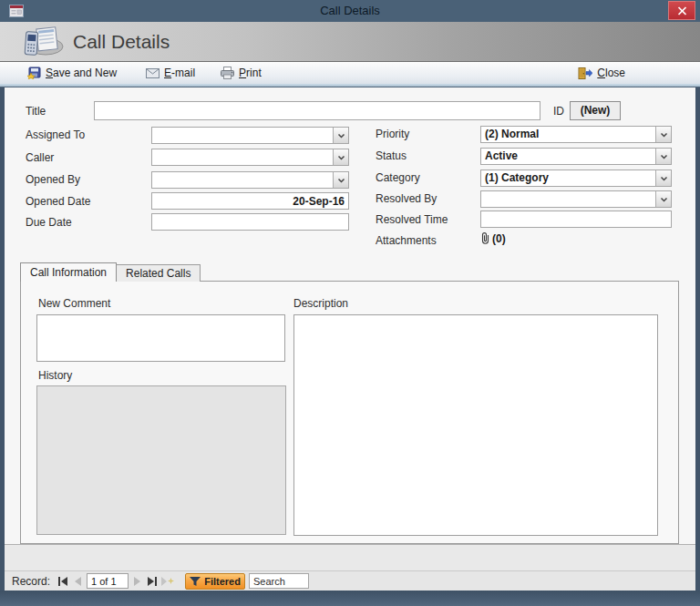  What do you see at coordinates (153, 73) in the screenshot?
I see `email-envelope-icon` at bounding box center [153, 73].